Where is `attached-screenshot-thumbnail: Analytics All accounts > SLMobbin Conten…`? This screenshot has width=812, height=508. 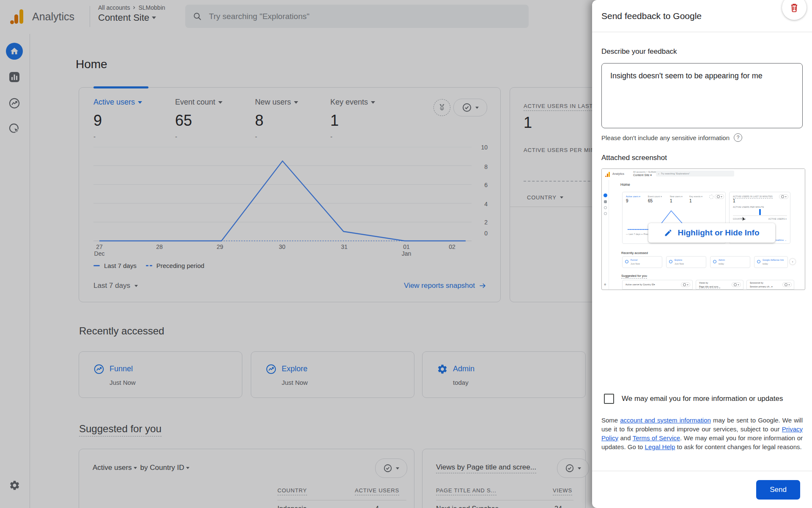
attached-screenshot-thumbnail: Analytics All accounts > SLMobbin Conten… is located at coordinates (703, 229).